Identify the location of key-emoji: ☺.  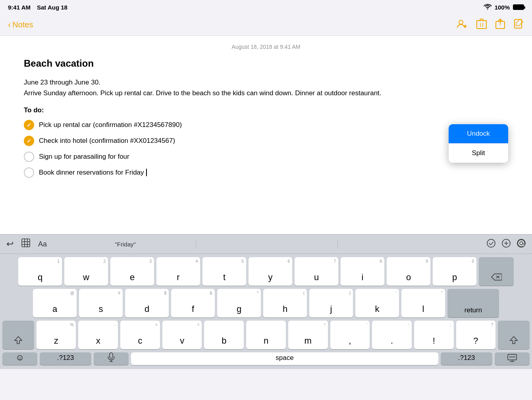
(20, 359).